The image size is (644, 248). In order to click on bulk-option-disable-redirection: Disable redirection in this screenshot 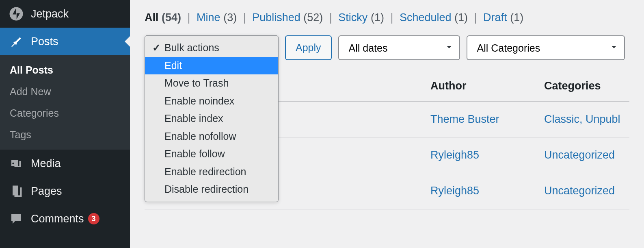, I will do `click(212, 189)`.